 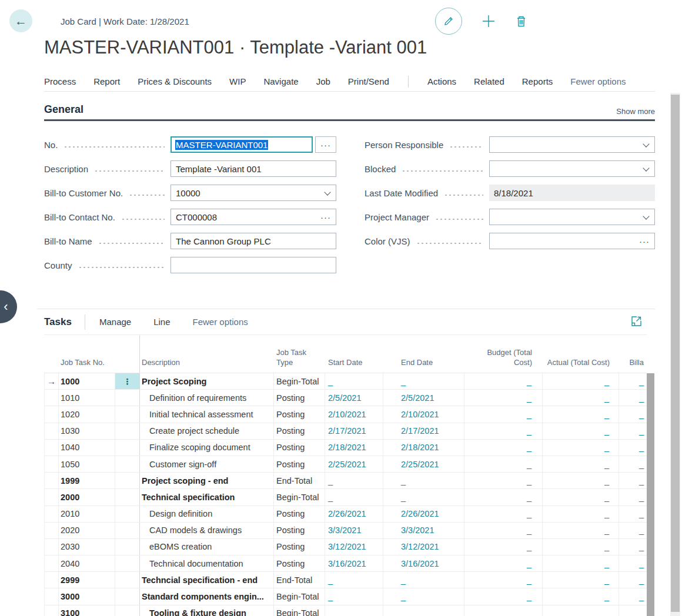 What do you see at coordinates (87, 514) in the screenshot?
I see `cell-job-task-no: 2010` at bounding box center [87, 514].